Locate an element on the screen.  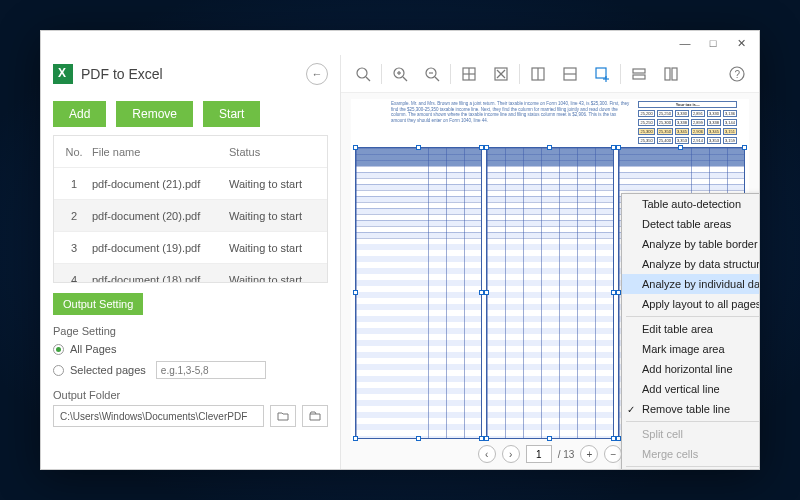
file-no: 2 is located at coordinates (74, 216).